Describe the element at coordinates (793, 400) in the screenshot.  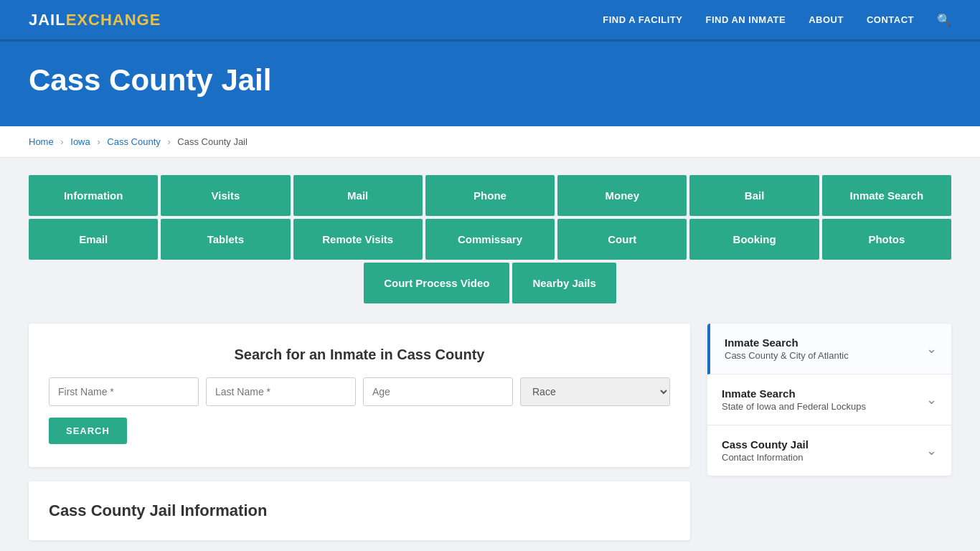
I see `sidebar-item-text-2: Inmate Search State of Iowa and Federal …` at that location.